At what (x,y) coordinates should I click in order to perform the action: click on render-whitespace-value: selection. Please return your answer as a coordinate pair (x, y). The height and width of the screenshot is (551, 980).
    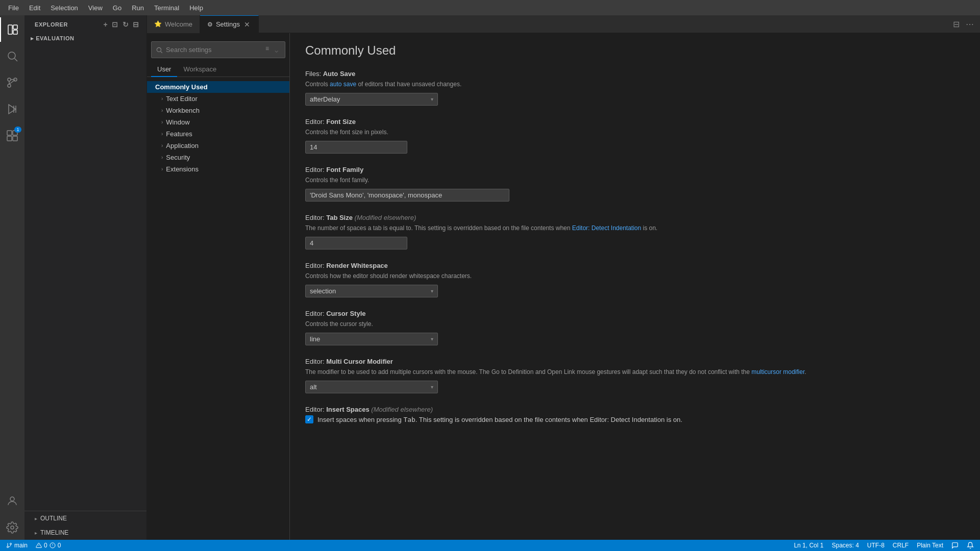
    Looking at the image, I should click on (323, 291).